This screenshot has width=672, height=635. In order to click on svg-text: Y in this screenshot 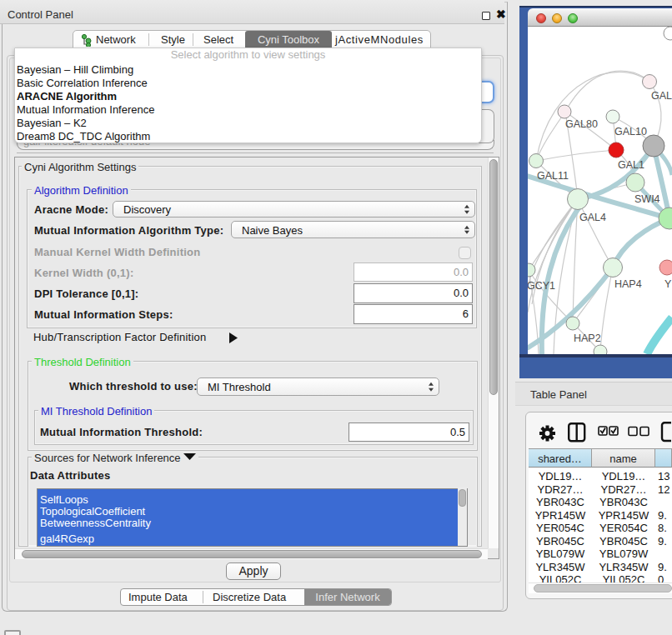, I will do `click(669, 284)`.